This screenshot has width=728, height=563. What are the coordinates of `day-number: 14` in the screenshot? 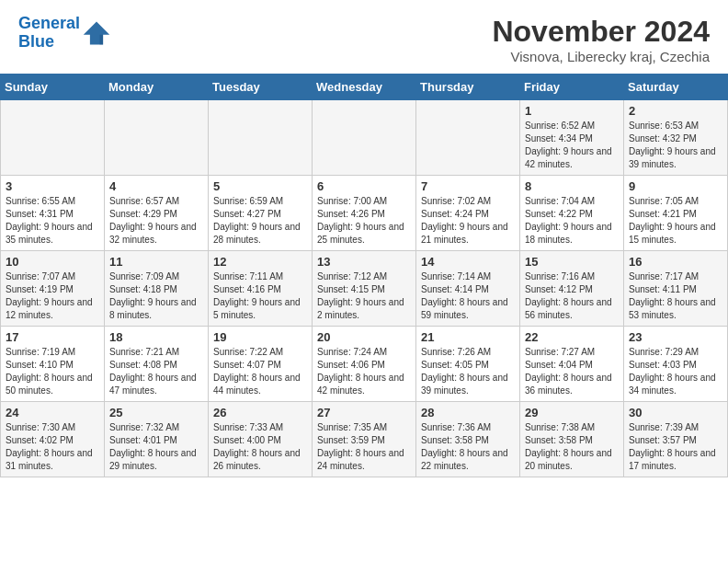 It's located at (468, 261).